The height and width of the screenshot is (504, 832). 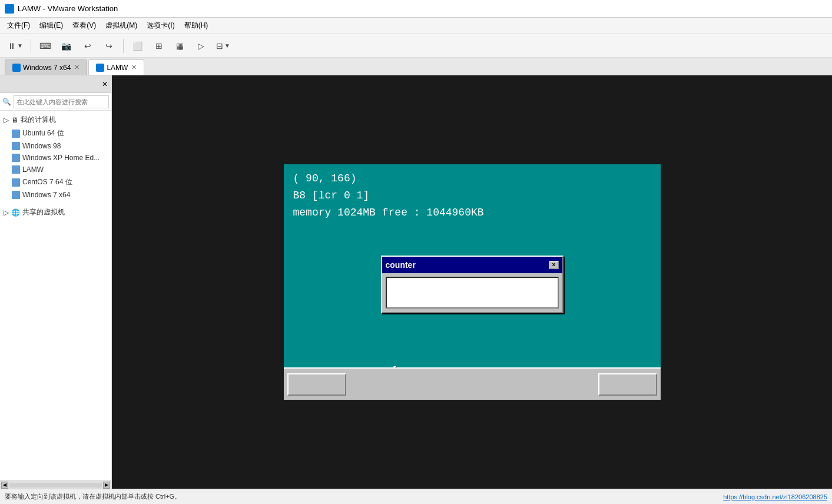 I want to click on tab-lamw: LAMW ✕, so click(x=117, y=67).